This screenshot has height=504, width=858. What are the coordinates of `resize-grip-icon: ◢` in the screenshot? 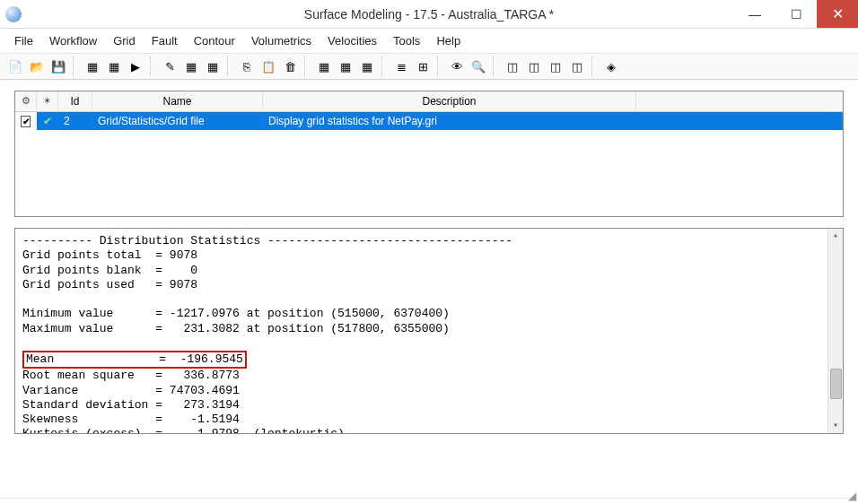 It's located at (853, 496).